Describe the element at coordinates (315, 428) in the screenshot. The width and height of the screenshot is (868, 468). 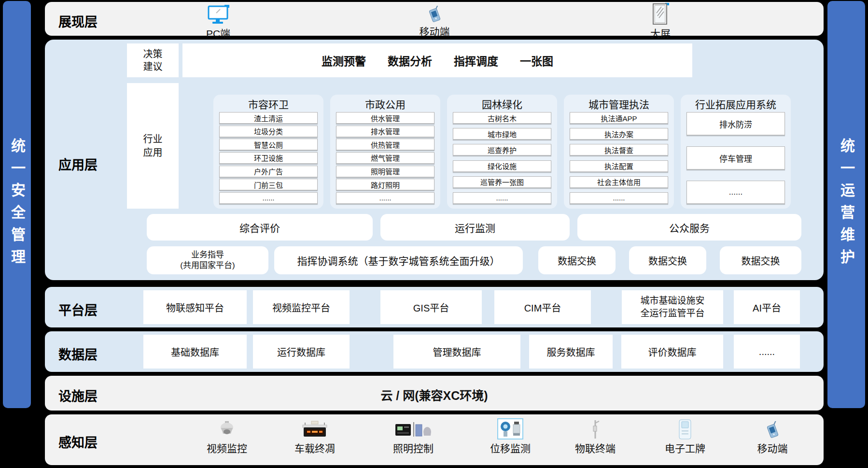
I see `vehicle-terminal-icon` at that location.